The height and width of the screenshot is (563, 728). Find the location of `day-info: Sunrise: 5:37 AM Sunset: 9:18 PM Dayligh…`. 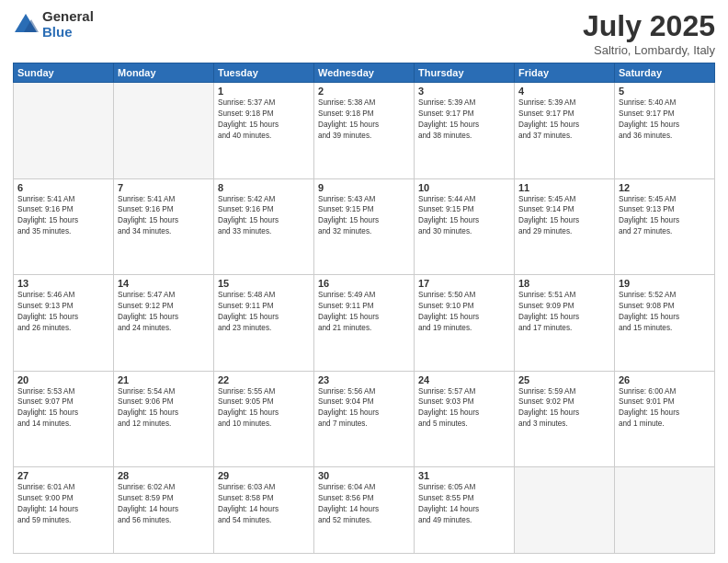

day-info: Sunrise: 5:37 AM Sunset: 9:18 PM Dayligh… is located at coordinates (264, 120).